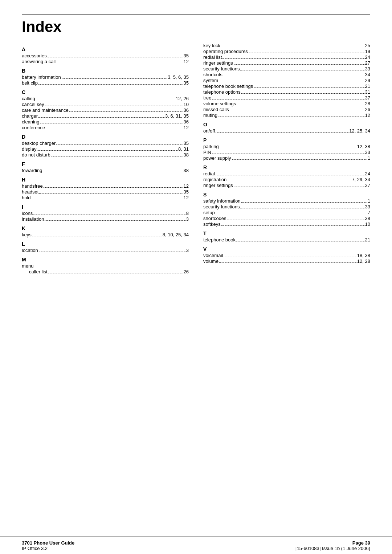 This screenshot has height=554, width=392. Describe the element at coordinates (368, 81) in the screenshot. I see `entry-page: 29` at that location.